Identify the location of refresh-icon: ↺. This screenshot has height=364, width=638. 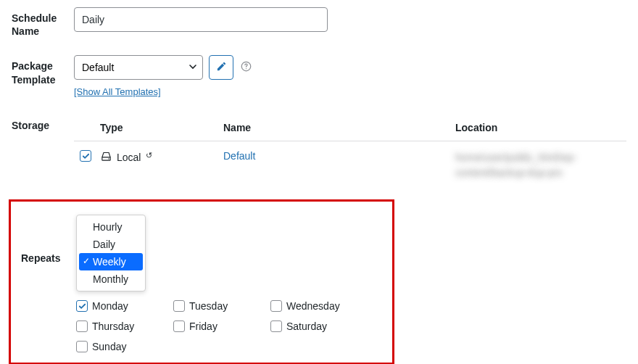
(149, 155).